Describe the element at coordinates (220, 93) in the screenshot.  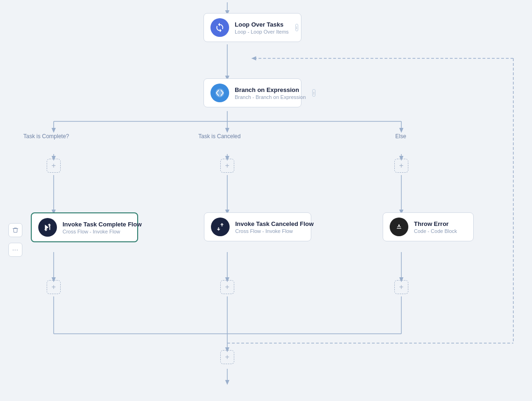
I see `branch-icon` at that location.